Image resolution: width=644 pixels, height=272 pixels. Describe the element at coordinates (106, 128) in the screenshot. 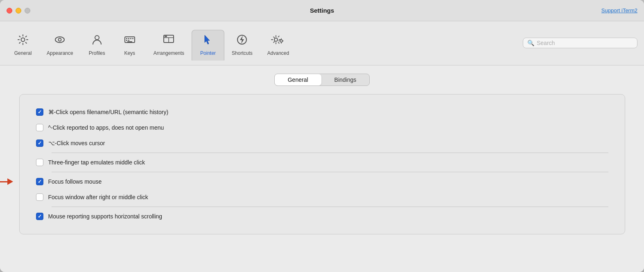

I see `label-ctrl-click: ^-Click reported to apps, does not open …` at that location.